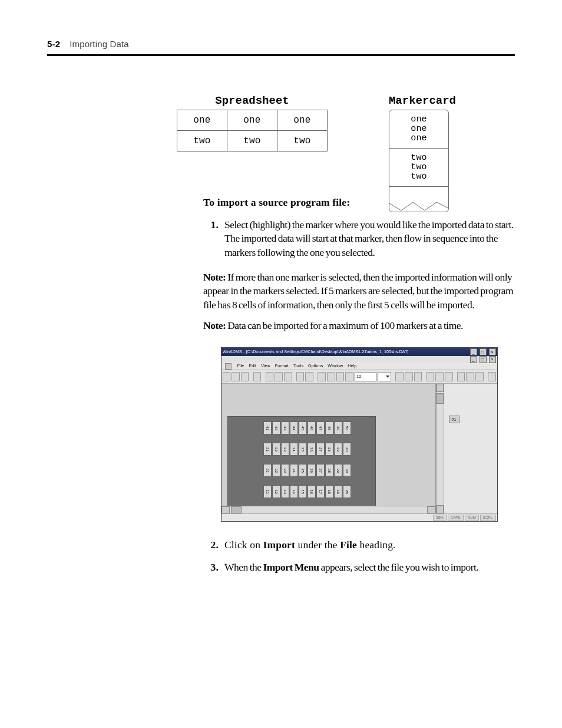  I want to click on tool-copy-icon, so click(279, 377).